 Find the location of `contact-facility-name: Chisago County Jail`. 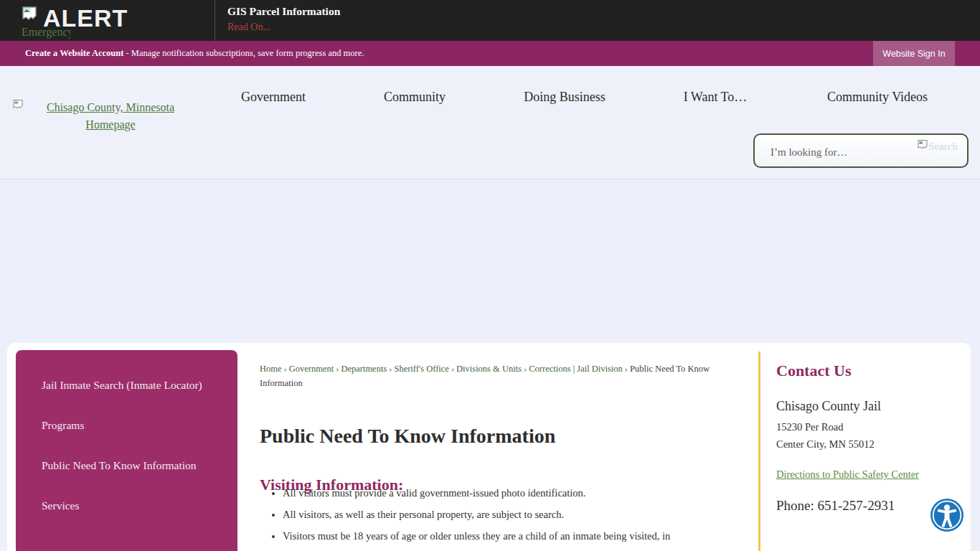

contact-facility-name: Chisago County Jail is located at coordinates (870, 406).